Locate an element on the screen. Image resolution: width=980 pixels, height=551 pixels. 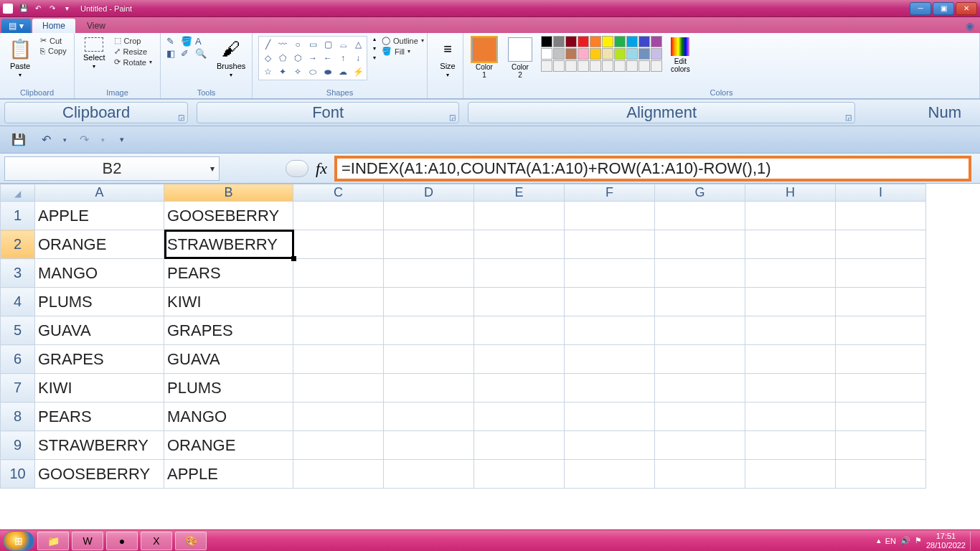
zoom-icon: 🔍 is located at coordinates (202, 53).